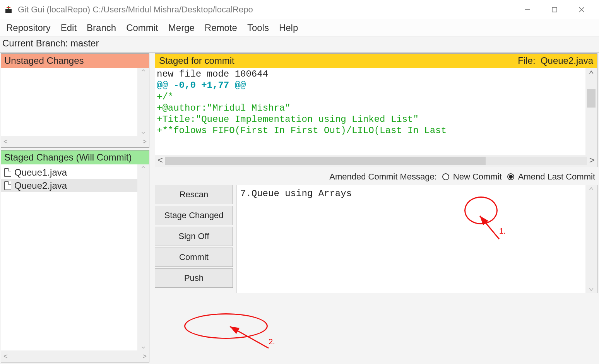 The width and height of the screenshot is (599, 364). What do you see at coordinates (29, 28) in the screenshot?
I see `menu-repository: Repository` at bounding box center [29, 28].